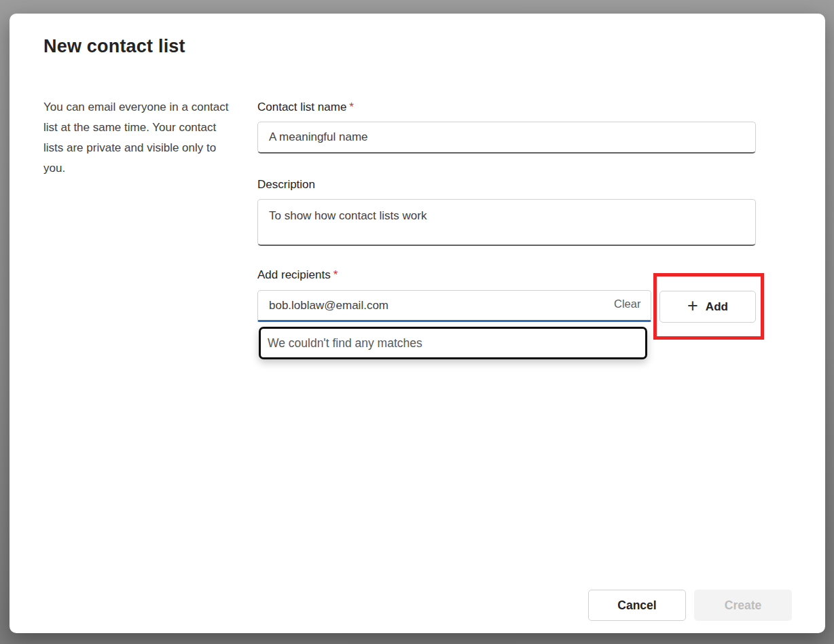 The width and height of the screenshot is (834, 644). I want to click on create-button: Create, so click(743, 605).